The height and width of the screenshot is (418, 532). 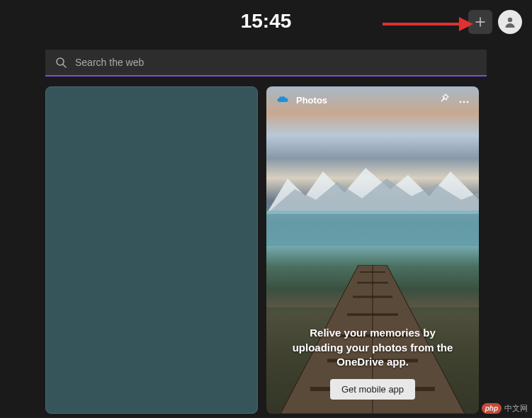 I want to click on search-bar, so click(x=266, y=63).